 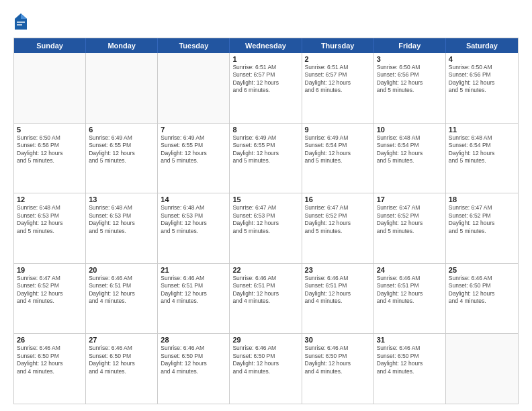 I want to click on day-number: 22, so click(x=265, y=270).